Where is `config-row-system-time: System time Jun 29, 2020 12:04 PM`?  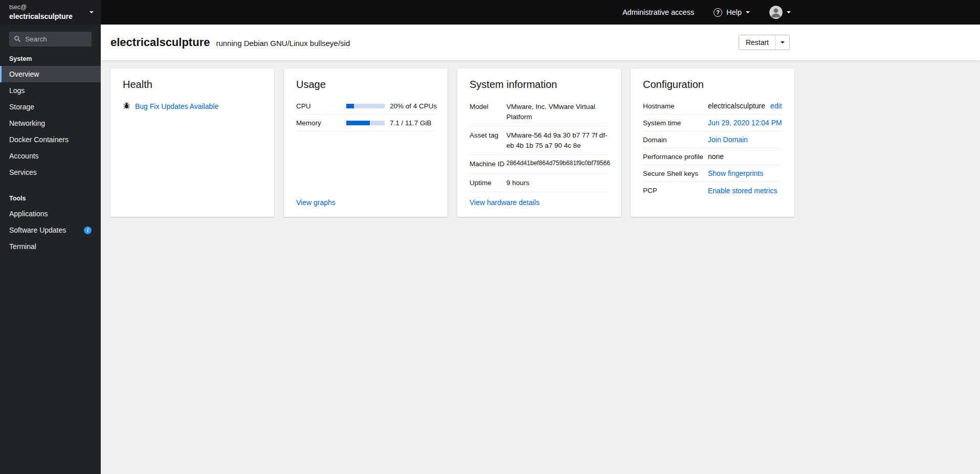 config-row-system-time: System time Jun 29, 2020 12:04 PM is located at coordinates (712, 123).